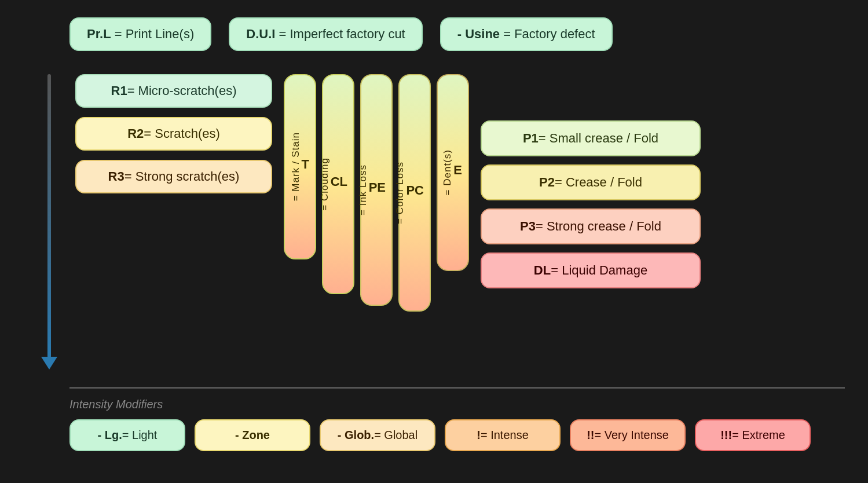 The height and width of the screenshot is (483, 868). What do you see at coordinates (252, 436) in the screenshot?
I see `badge-zone-code: - Zone` at bounding box center [252, 436].